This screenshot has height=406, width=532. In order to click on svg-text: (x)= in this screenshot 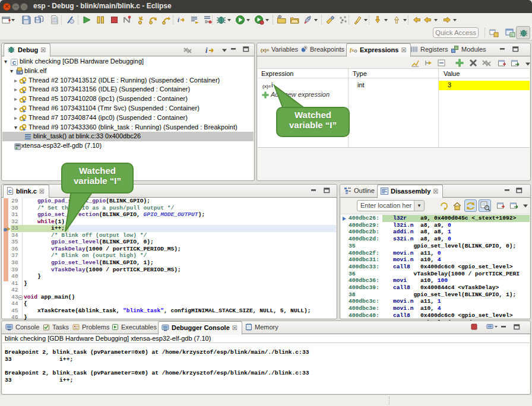, I will do `click(265, 50)`.